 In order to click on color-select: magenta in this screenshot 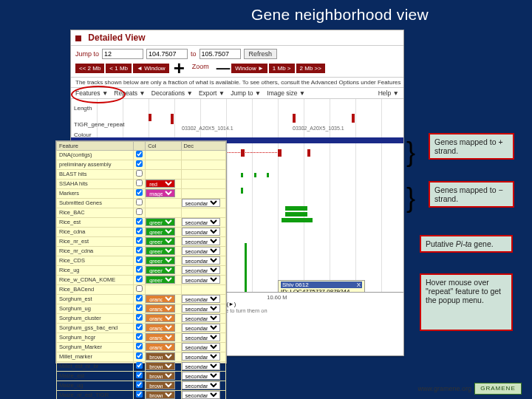, I will do `click(160, 194)`.